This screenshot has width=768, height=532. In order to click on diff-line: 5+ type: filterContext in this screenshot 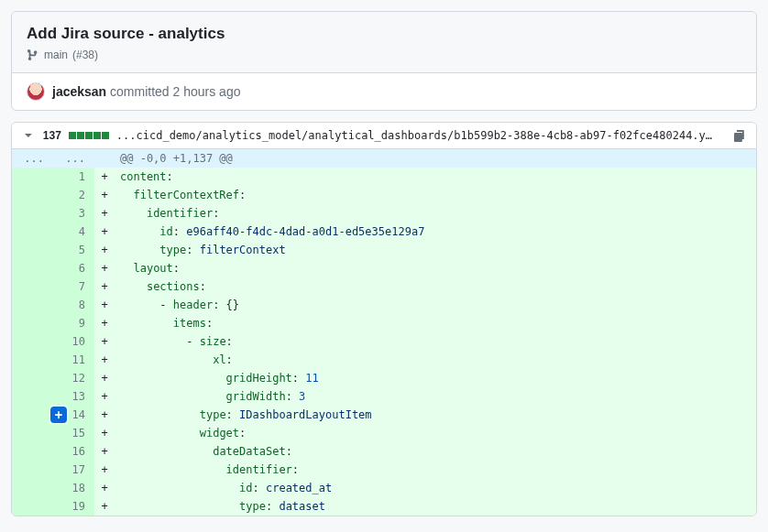, I will do `click(384, 250)`.